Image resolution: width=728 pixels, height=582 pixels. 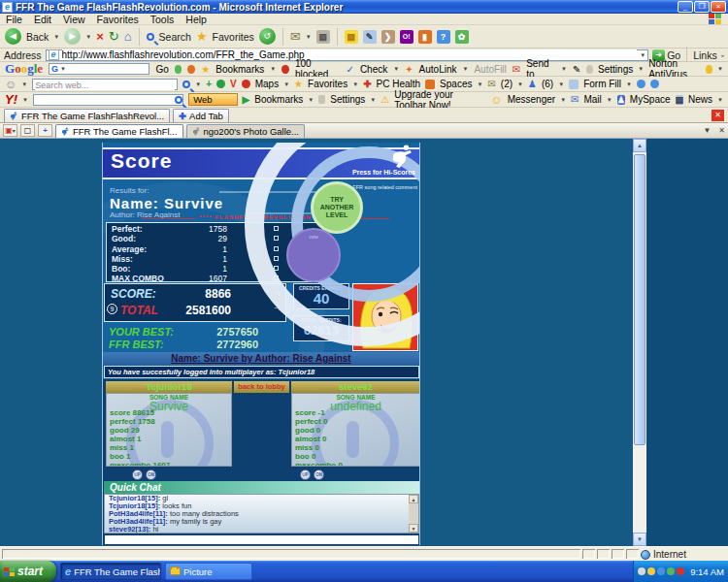 What do you see at coordinates (532, 99) in the screenshot?
I see `yahoo-messenger: Messenger` at bounding box center [532, 99].